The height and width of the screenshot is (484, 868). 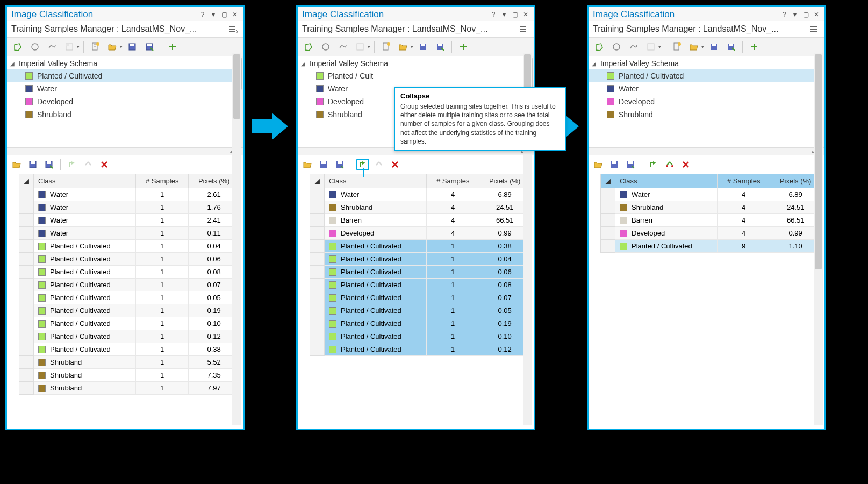 What do you see at coordinates (130, 220) in the screenshot?
I see `table-row: Water12.41` at bounding box center [130, 220].